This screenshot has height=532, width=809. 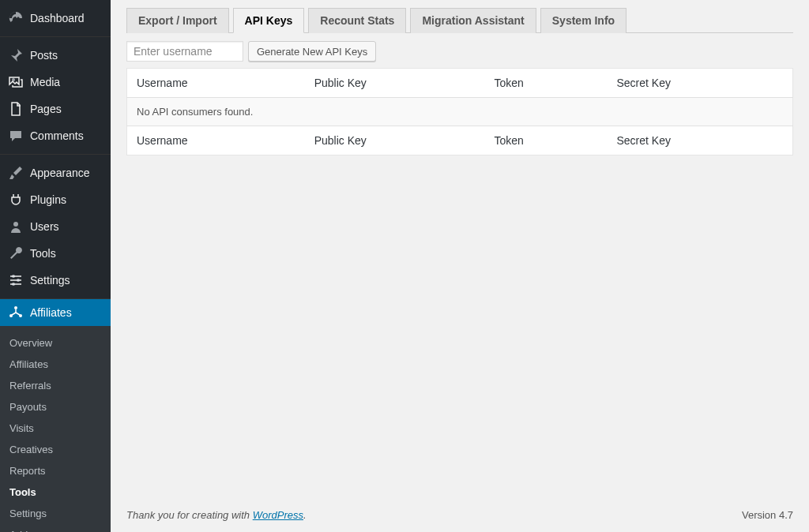 What do you see at coordinates (55, 280) in the screenshot?
I see `menu-item-settings: Settings` at bounding box center [55, 280].